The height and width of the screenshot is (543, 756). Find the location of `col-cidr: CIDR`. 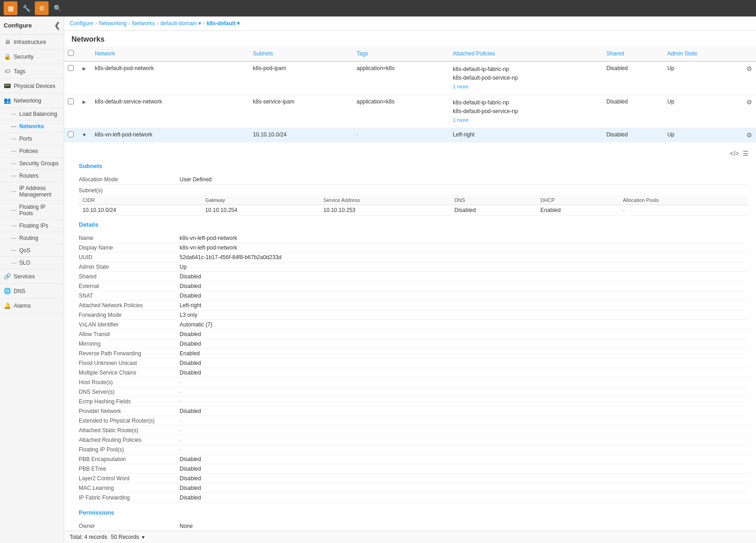

col-cidr: CIDR is located at coordinates (140, 201).